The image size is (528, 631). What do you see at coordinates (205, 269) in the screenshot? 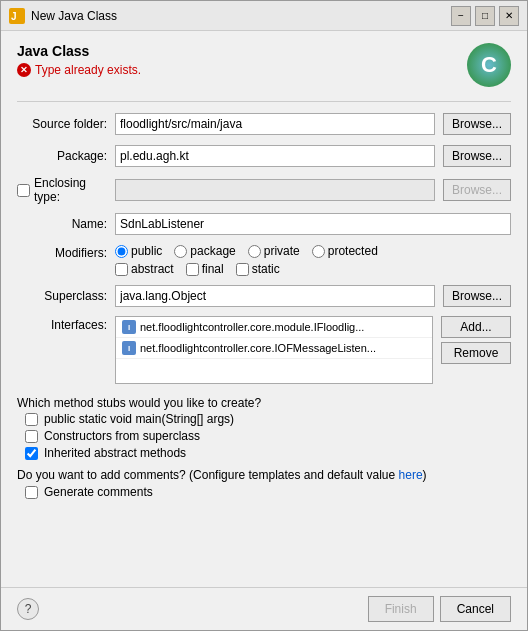
I see `modifier-final: final` at bounding box center [205, 269].